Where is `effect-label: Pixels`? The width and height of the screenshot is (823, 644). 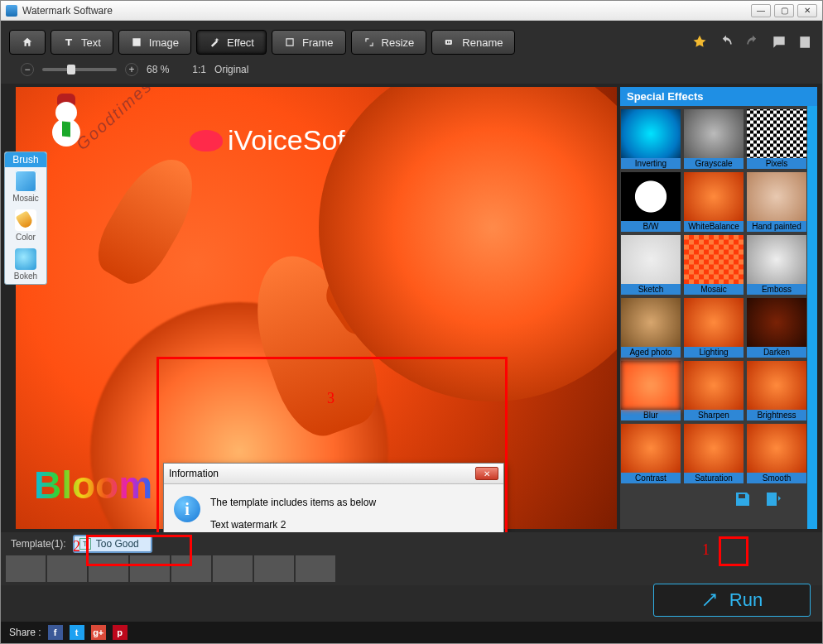
effect-label: Pixels is located at coordinates (777, 164).